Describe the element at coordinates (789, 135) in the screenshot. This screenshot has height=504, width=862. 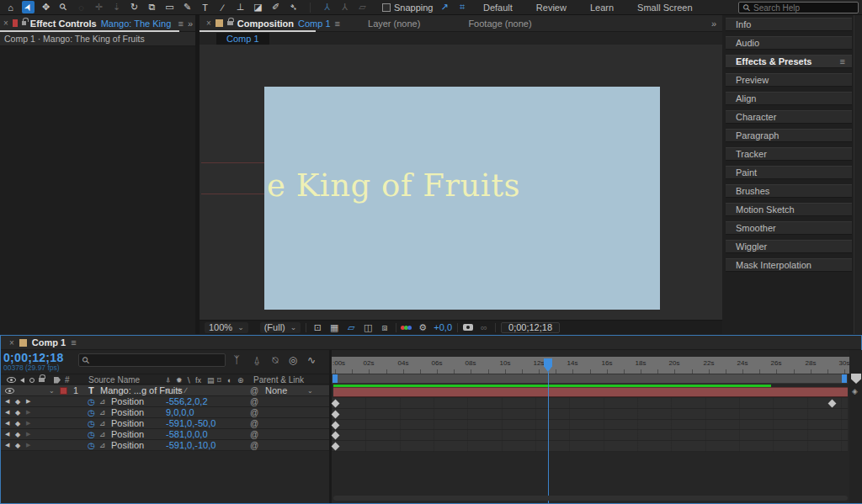
I see `panel-paragraph: Paragraph` at that location.